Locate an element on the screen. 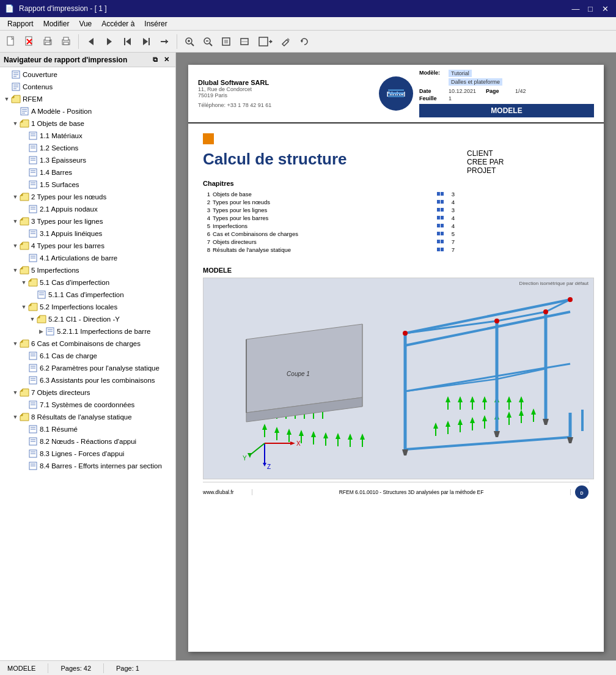 The image size is (616, 675). maximize-button: □ is located at coordinates (590, 9).